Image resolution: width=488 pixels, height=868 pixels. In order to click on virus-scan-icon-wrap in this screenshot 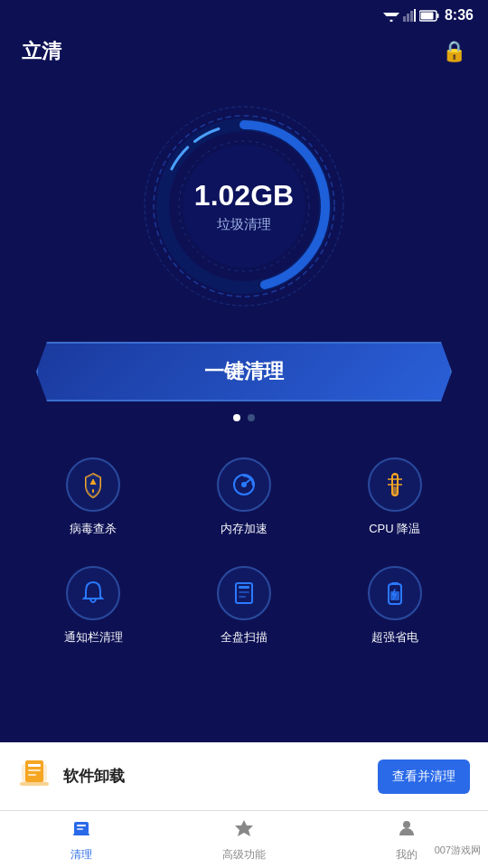, I will do `click(93, 485)`.